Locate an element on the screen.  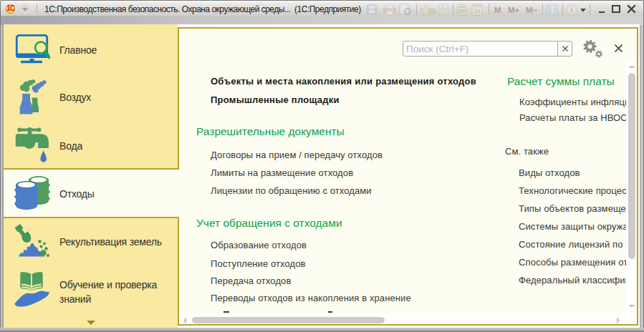
svg-text: M is located at coordinates (498, 10).